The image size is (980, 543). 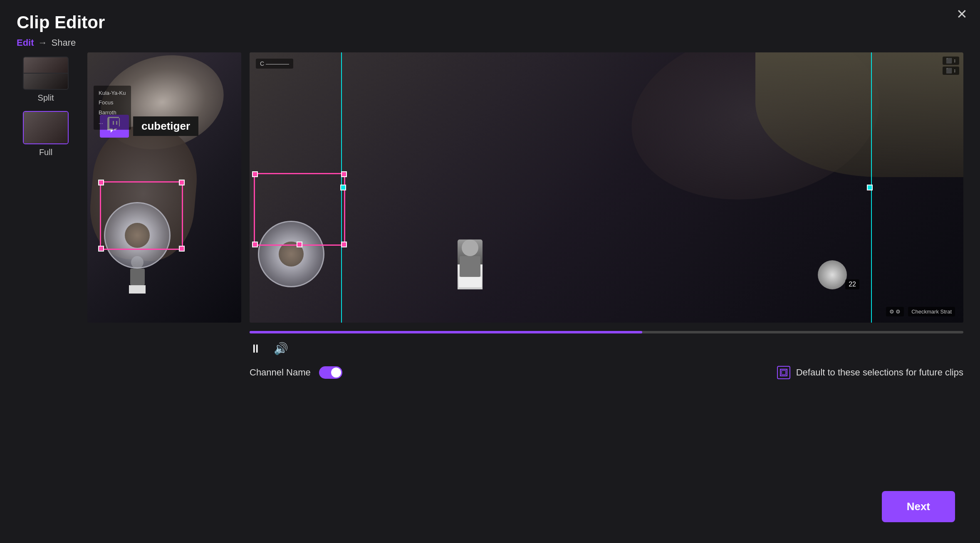 What do you see at coordinates (606, 351) in the screenshot?
I see `controls-area: ⏸ 🔊 Channel Name` at bounding box center [606, 351].